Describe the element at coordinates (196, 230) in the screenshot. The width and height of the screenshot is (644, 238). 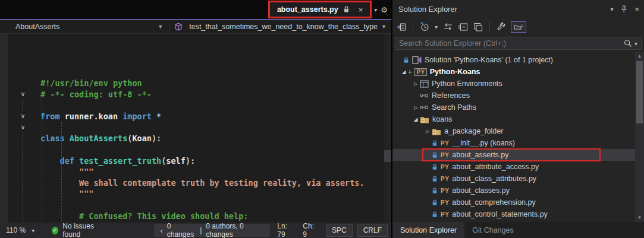
I see `status-bar: 110 % ▾ ✓ No issues found ‹ 0 changes | …` at that location.